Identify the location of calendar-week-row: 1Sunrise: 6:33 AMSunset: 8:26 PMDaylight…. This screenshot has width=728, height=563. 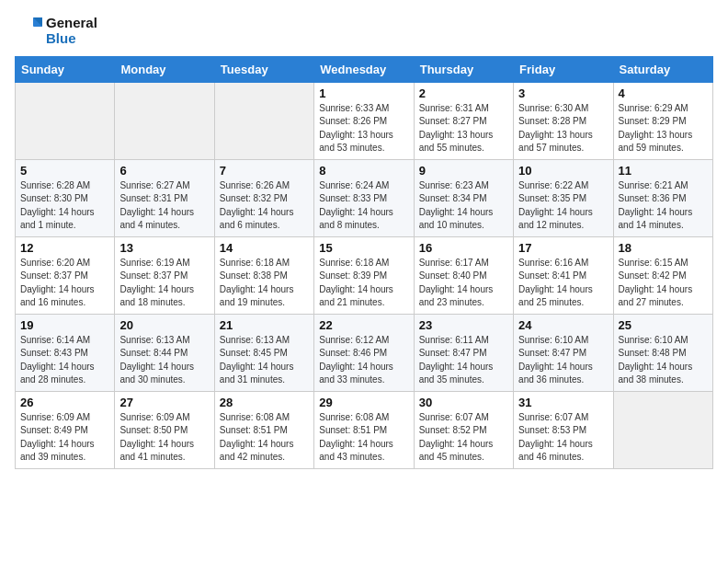
(364, 121).